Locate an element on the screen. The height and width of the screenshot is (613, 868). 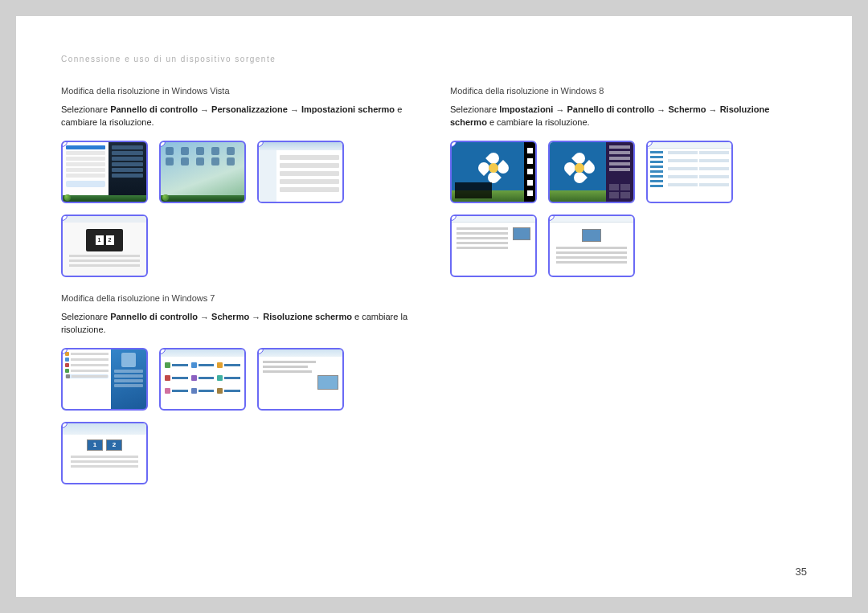
win7-step-4: 4 12 is located at coordinates (104, 453).